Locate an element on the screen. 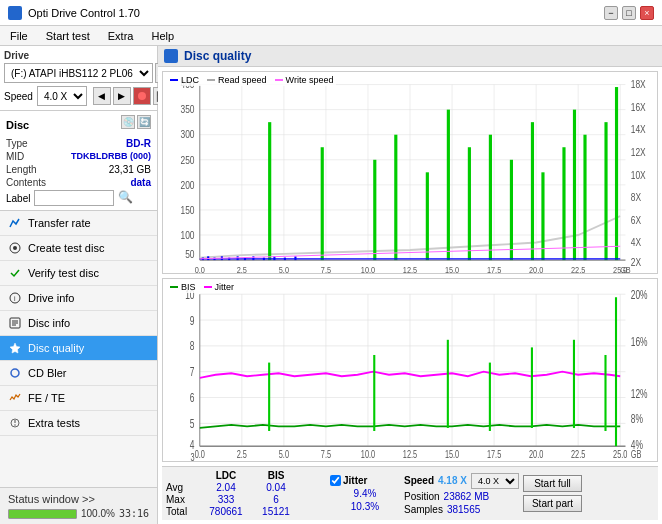  status-window: Status window >> 100.0% 33:16 is located at coordinates (78, 506).